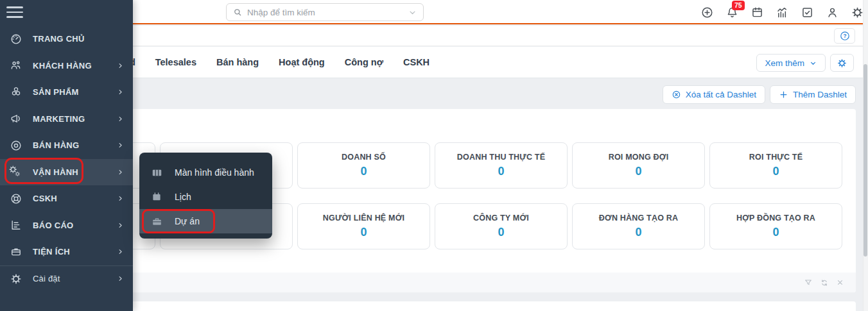  I want to click on refresh-icon, so click(824, 283).